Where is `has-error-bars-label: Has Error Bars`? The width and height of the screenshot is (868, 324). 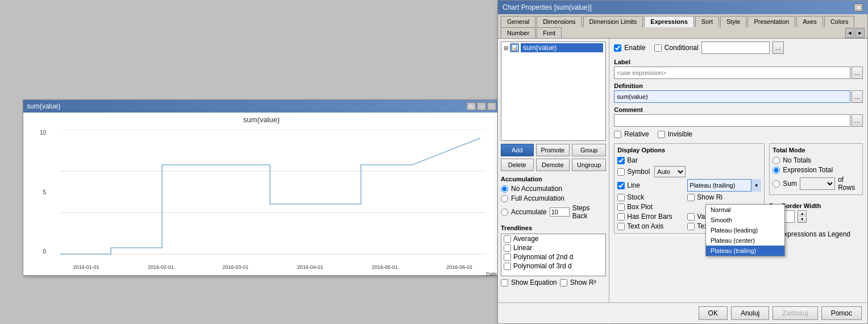
has-error-bars-label: Has Error Bars is located at coordinates (649, 217).